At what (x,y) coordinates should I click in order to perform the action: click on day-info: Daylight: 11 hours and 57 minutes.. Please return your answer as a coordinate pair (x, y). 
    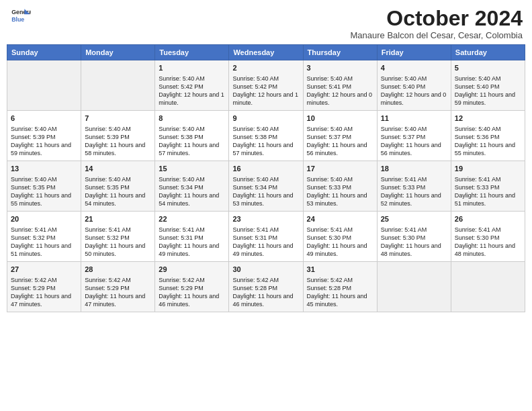
    Looking at the image, I should click on (266, 149).